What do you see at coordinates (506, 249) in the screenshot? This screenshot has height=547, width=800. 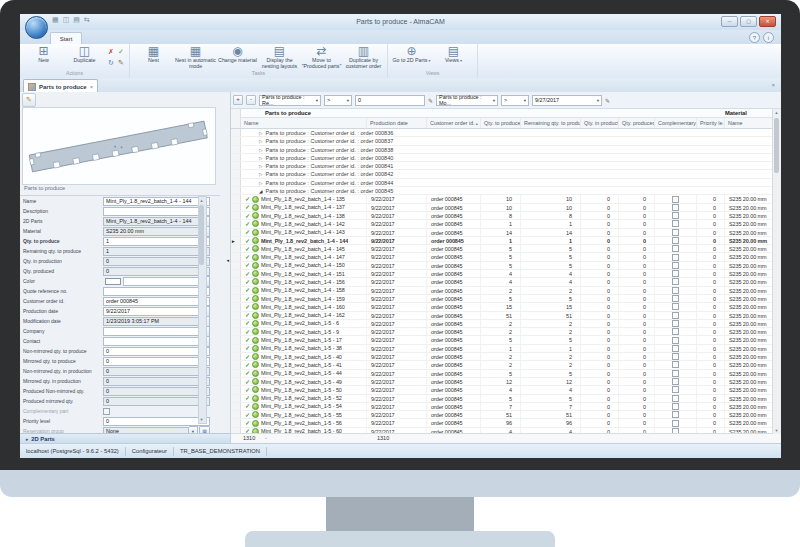 I see `table-row: Mint_Ply_1.8_rev2_batch_1-4 - 145 9/22/2…` at bounding box center [506, 249].